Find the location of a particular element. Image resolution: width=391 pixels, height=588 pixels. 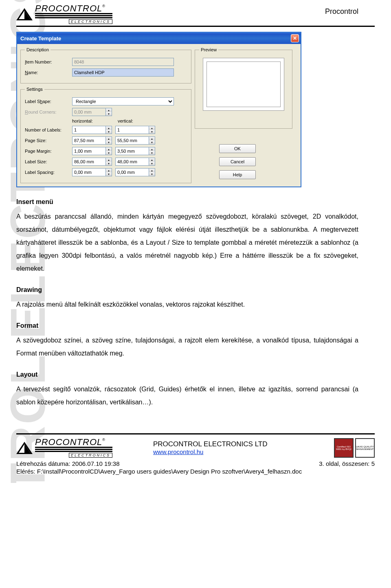

format-body: A szövegdoboz színei, a szöveg színe, tu… is located at coordinates (187, 347).